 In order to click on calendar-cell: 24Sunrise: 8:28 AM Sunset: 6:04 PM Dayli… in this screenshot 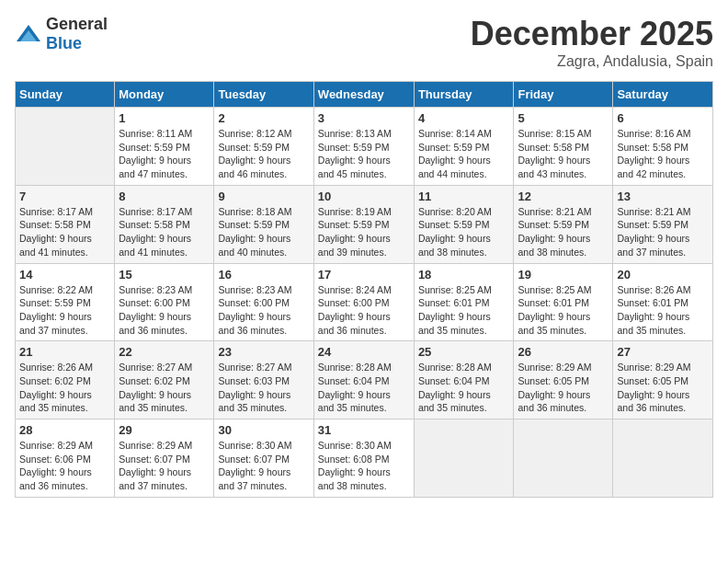, I will do `click(364, 381)`.